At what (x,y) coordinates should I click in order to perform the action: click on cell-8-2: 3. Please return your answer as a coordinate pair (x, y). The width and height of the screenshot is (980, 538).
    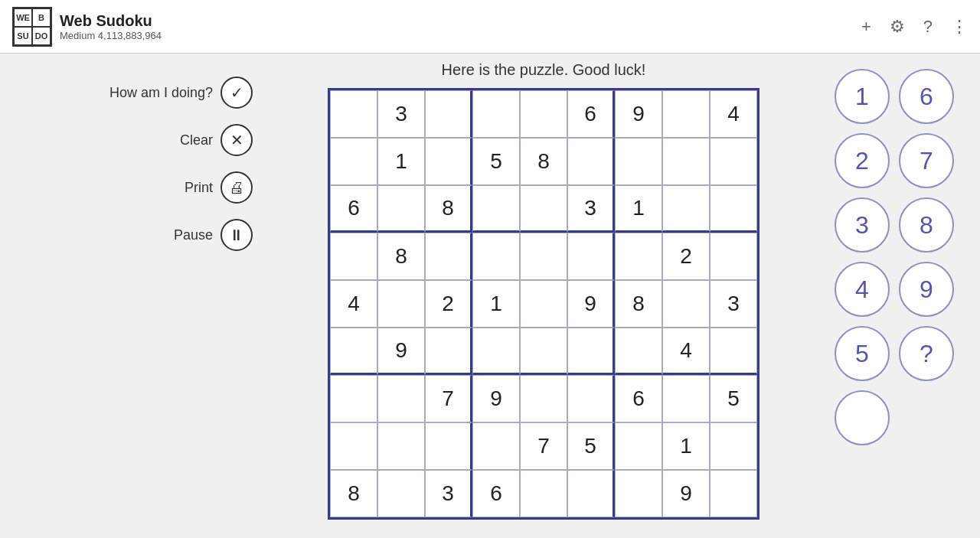
    Looking at the image, I should click on (449, 494).